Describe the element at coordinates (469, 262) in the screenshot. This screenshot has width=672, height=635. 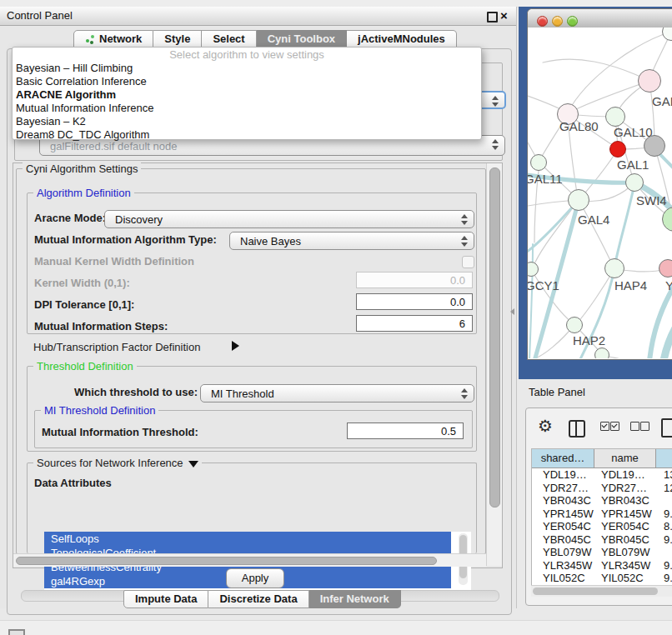
I see `manual-kernel-checkbox` at that location.